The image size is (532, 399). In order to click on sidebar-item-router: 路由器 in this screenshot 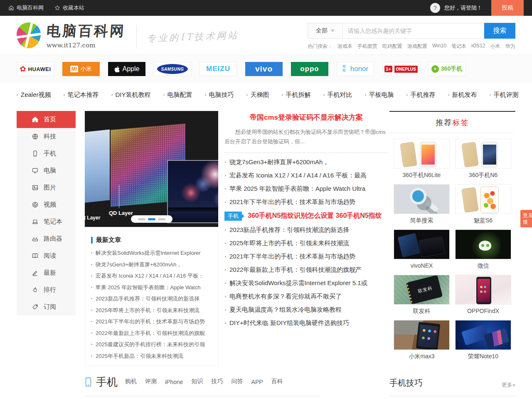, I will do `click(46, 239)`.